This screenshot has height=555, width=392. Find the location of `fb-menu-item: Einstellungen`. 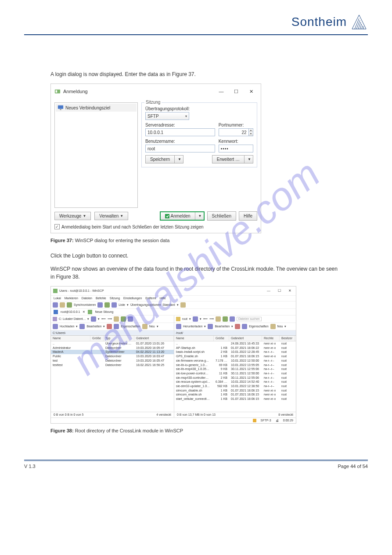

fb-menu-item: Einstellungen is located at coordinates (133, 298).